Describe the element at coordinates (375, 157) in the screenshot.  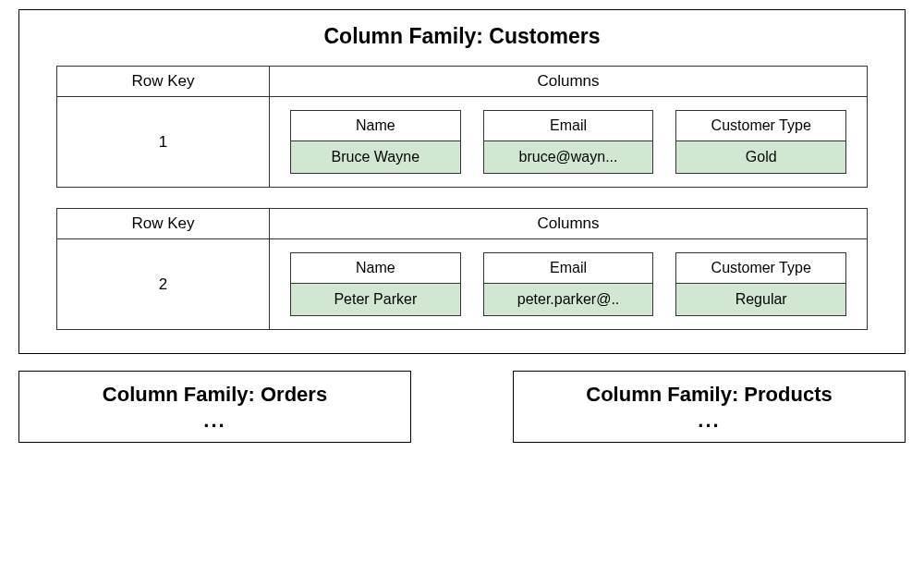
I see `column-value: Bruce Wayne` at that location.